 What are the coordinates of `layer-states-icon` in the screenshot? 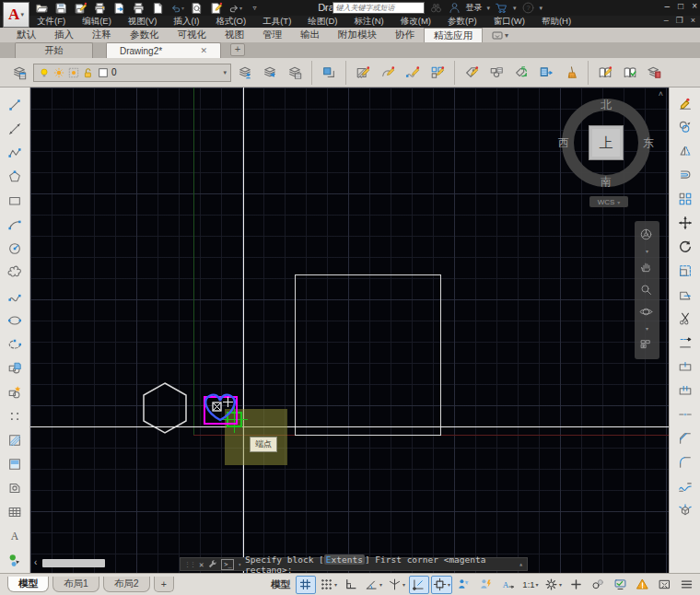 It's located at (295, 73).